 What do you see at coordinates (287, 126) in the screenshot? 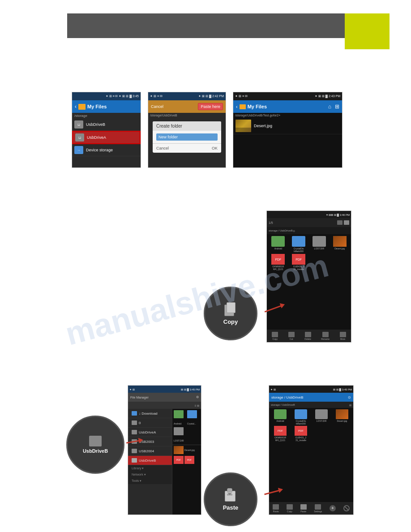
I see `ss3-file-row: Desert.jpg` at bounding box center [287, 126].